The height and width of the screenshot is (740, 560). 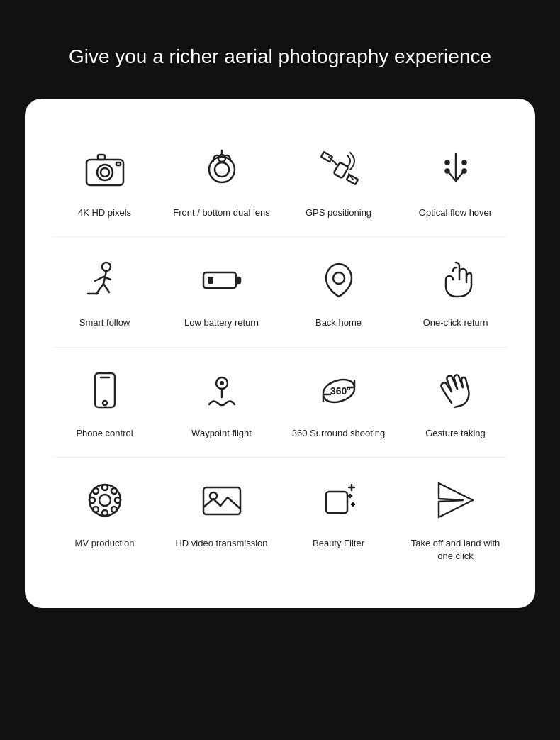 I want to click on phone-icon, so click(x=105, y=390).